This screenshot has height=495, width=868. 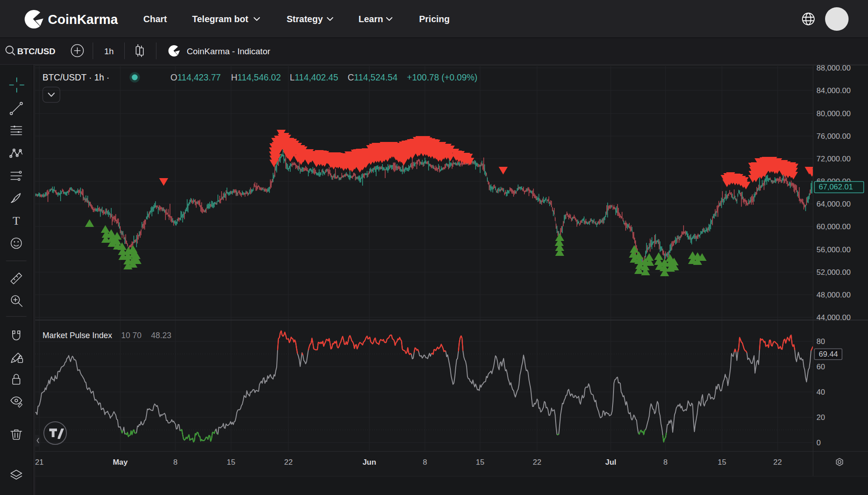 What do you see at coordinates (36, 52) in the screenshot?
I see `svg-text: BTC/USD` at bounding box center [36, 52].